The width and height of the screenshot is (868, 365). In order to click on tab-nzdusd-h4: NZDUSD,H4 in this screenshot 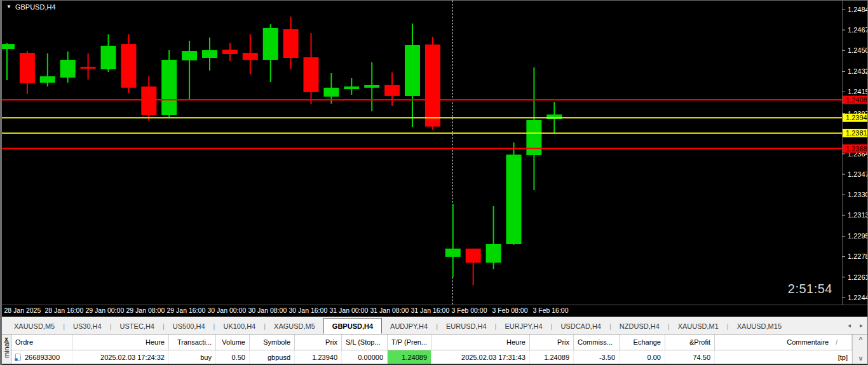, I will do `click(639, 326)`.